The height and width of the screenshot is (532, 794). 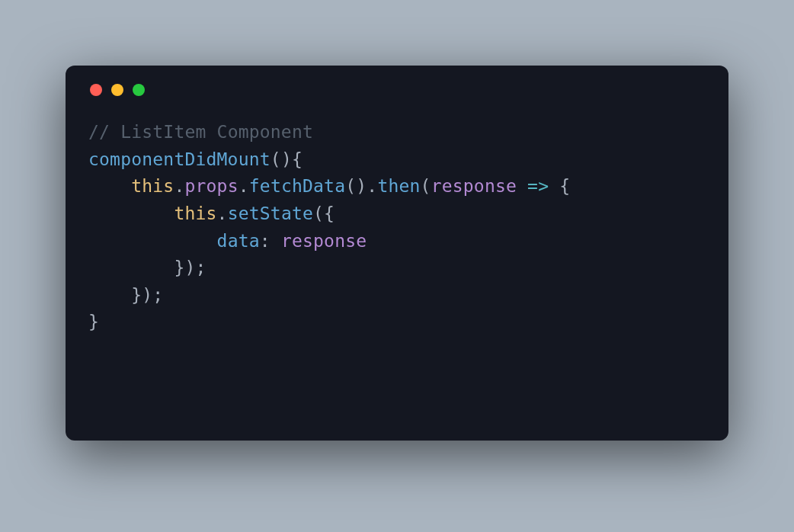 What do you see at coordinates (94, 322) in the screenshot?
I see `punct: }` at bounding box center [94, 322].